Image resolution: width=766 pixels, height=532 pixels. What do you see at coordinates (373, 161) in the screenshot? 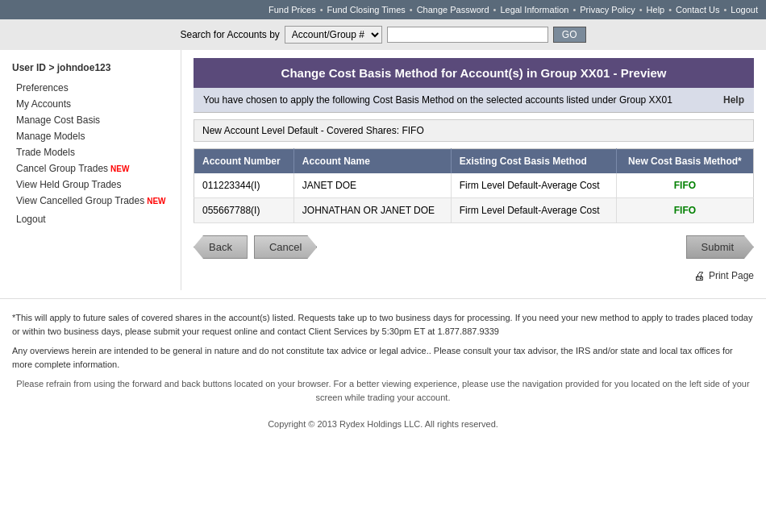
I see `col-account-name: Account Name` at bounding box center [373, 161].